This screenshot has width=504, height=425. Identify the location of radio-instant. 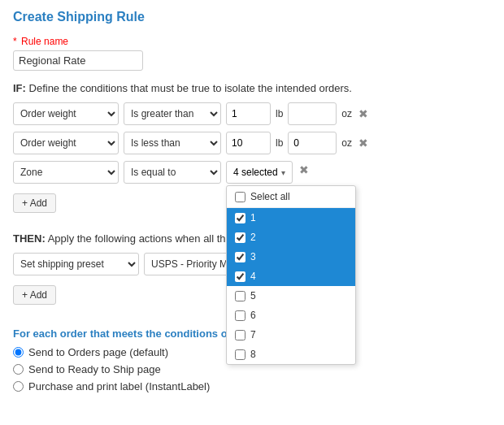
(18, 387).